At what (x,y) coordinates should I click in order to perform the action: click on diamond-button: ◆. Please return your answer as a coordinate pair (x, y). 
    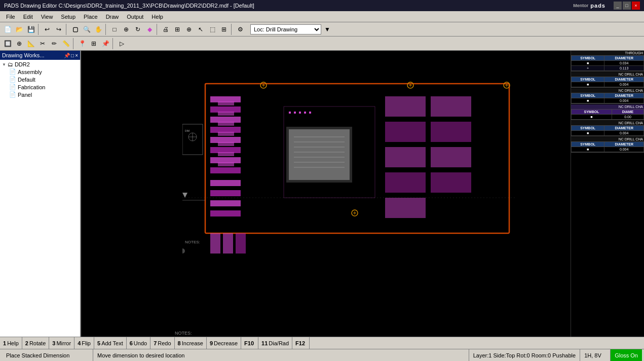
    Looking at the image, I should click on (149, 29).